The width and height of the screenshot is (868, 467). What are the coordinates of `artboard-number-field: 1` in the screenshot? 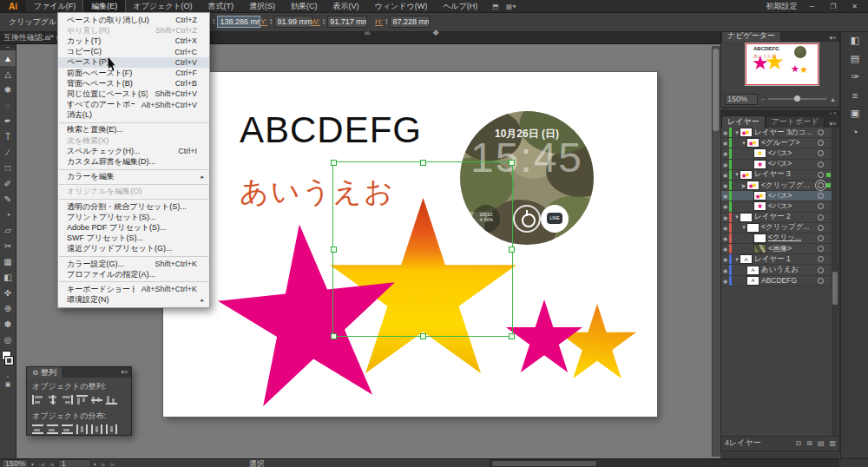 It's located at (75, 464).